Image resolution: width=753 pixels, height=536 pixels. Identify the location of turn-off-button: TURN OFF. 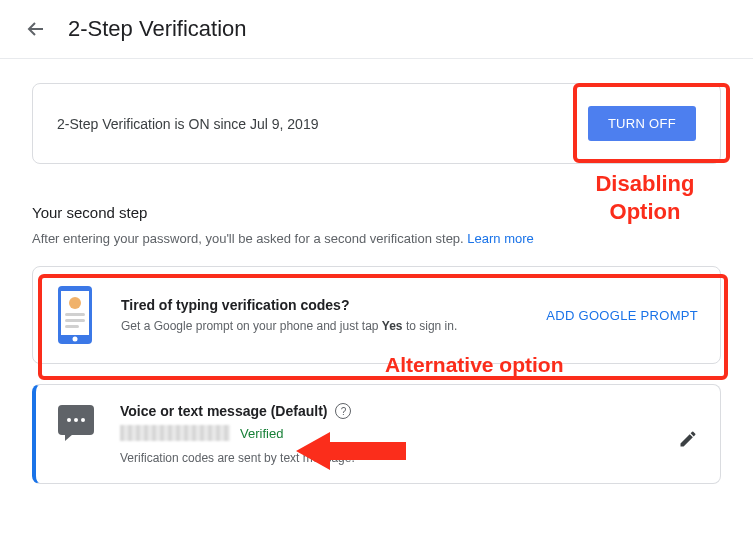
(642, 124).